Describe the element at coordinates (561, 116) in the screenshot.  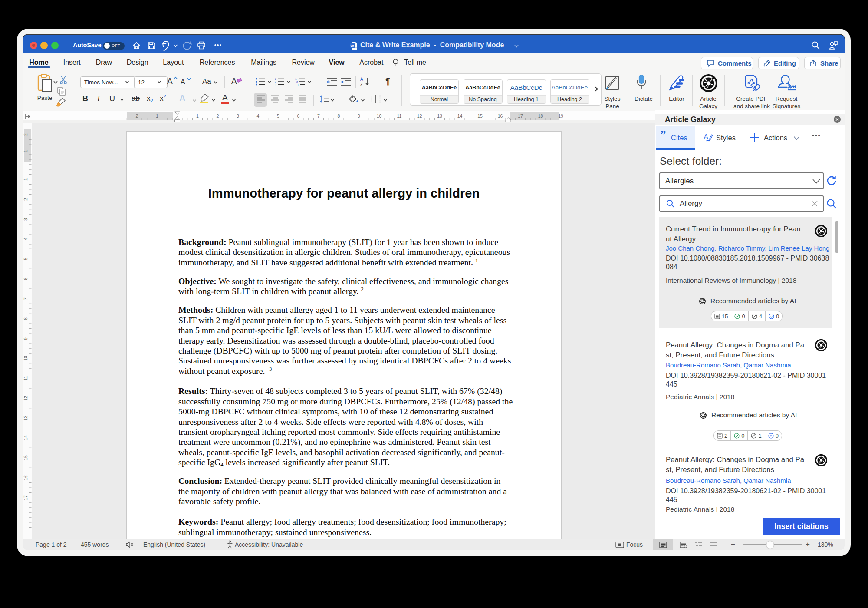
I see `svg-text: 19` at that location.